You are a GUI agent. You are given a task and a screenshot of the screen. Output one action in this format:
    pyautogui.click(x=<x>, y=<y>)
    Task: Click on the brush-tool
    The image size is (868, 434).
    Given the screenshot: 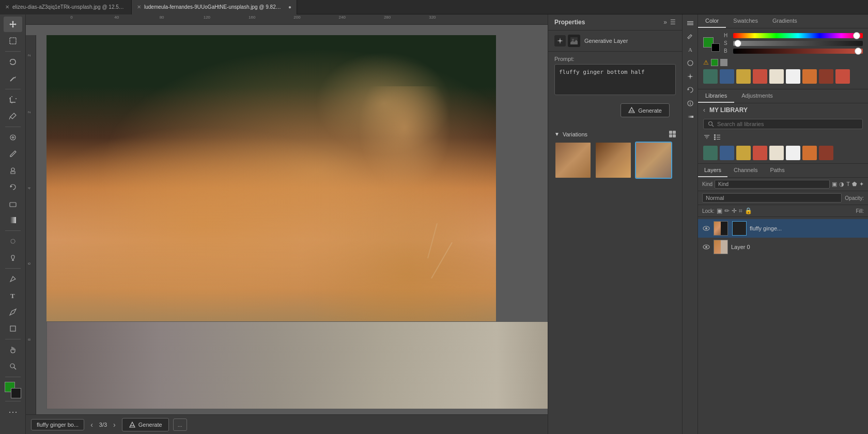 What is the action you would take?
    pyautogui.click(x=13, y=154)
    